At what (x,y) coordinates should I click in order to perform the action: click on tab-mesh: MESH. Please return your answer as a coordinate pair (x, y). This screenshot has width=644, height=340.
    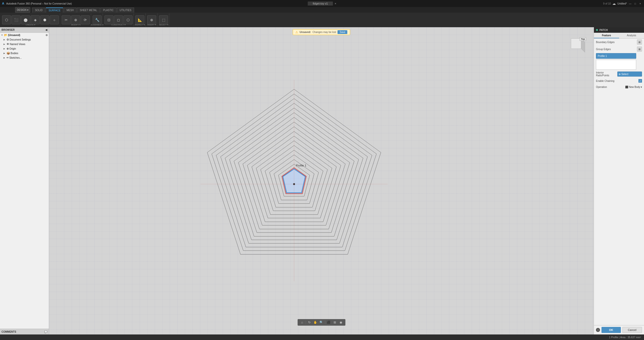
    Looking at the image, I should click on (70, 10).